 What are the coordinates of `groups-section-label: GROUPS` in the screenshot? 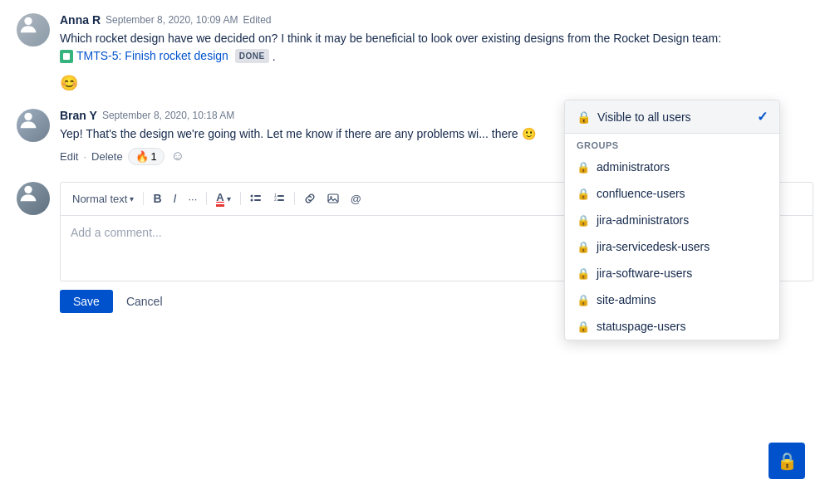 It's located at (672, 144).